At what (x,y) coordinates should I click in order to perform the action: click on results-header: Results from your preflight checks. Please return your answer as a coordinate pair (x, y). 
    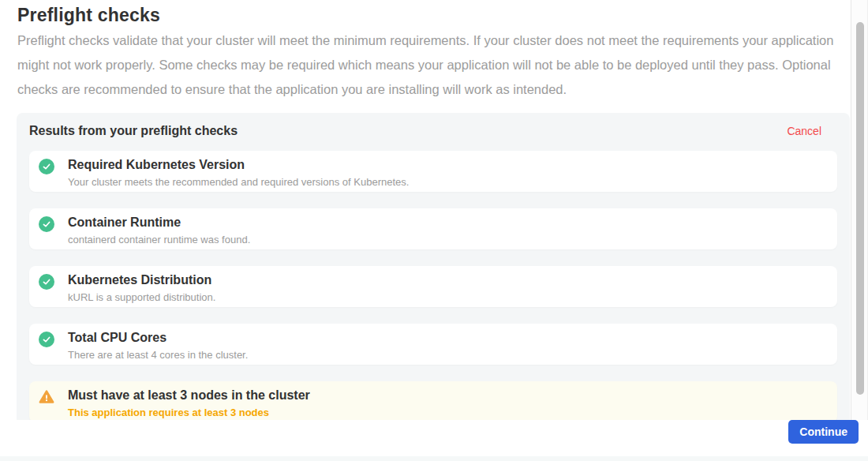
    Looking at the image, I should click on (133, 131).